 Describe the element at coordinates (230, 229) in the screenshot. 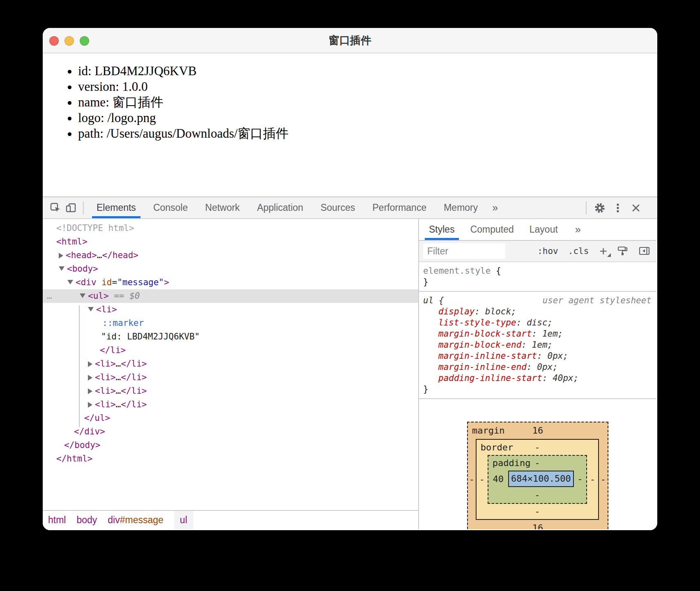

I see `tree-row-doctype: <!DOCTYPE html>` at that location.